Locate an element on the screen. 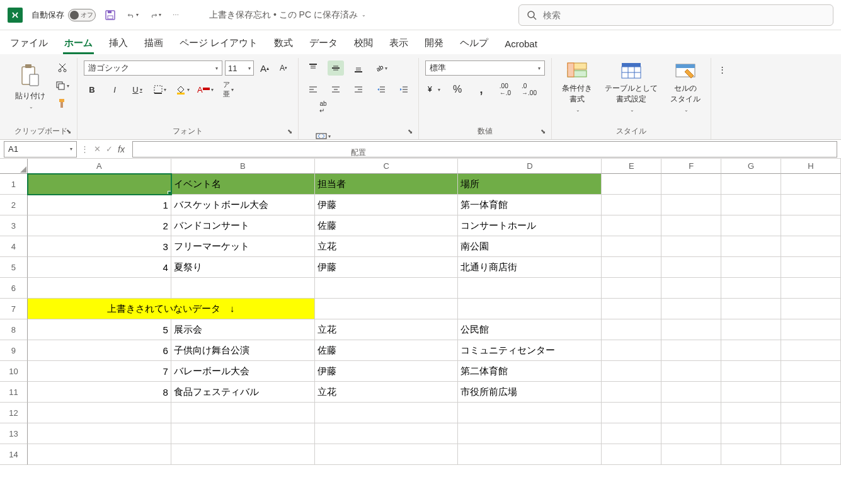 The width and height of the screenshot is (841, 504). fill-color-icon: ▾ is located at coordinates (183, 89).